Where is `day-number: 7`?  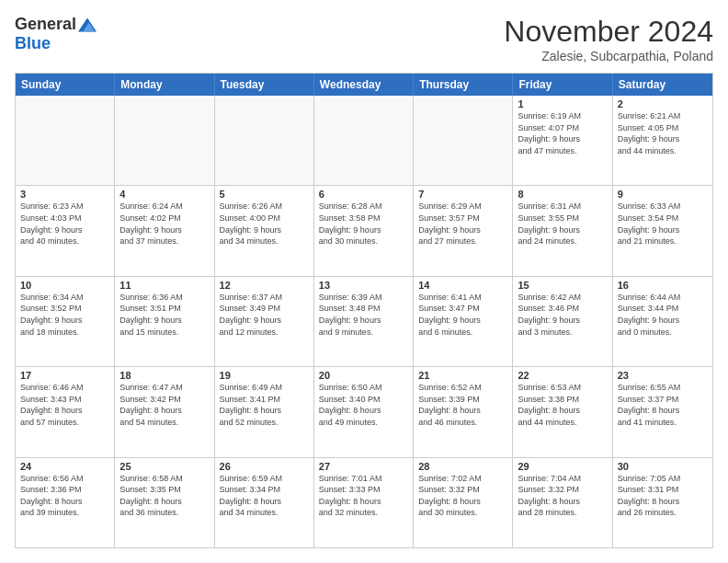
day-number: 7 is located at coordinates (463, 194).